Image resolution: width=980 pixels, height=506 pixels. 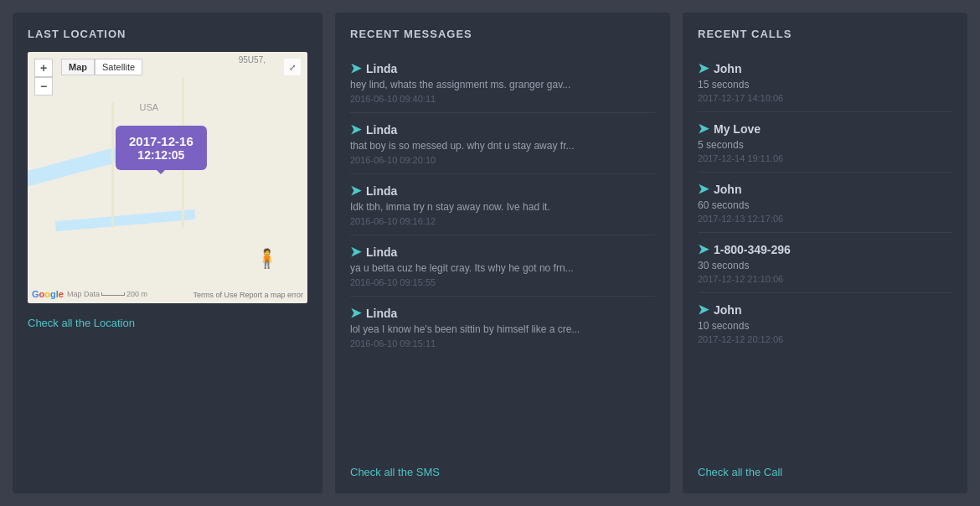 What do you see at coordinates (161, 141) in the screenshot?
I see `map-popup-date: 2017-12-16` at bounding box center [161, 141].